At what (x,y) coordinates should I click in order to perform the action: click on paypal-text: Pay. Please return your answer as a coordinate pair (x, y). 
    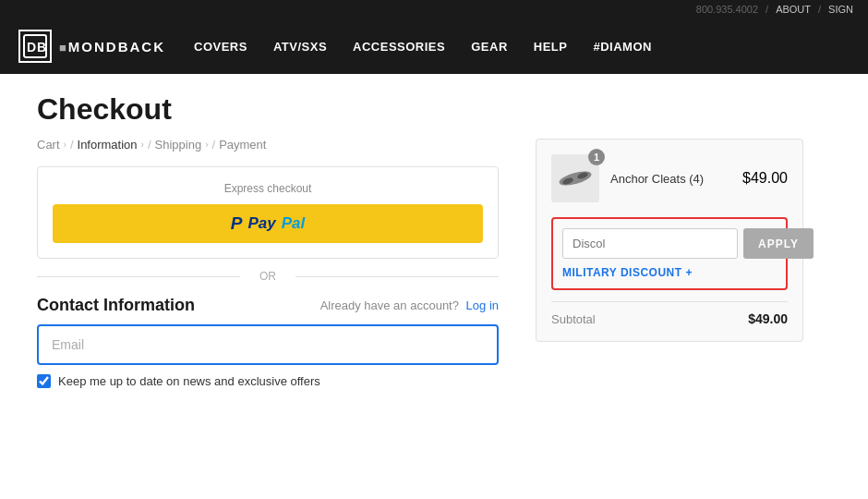
    Looking at the image, I should click on (261, 224).